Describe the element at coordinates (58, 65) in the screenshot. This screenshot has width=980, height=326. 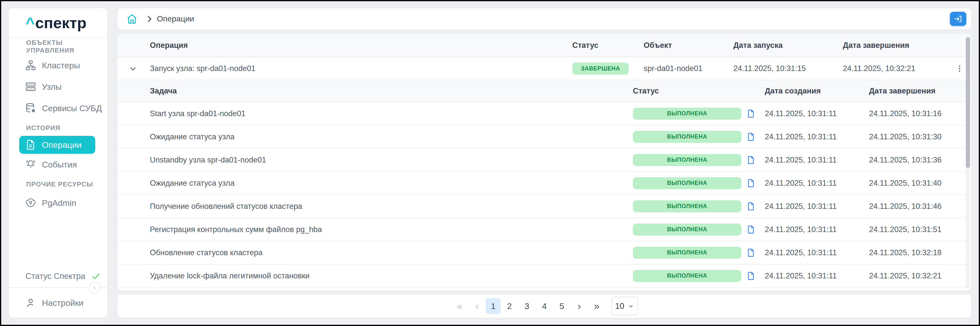
I see `sidebar-item-clusters: Кластеры` at that location.